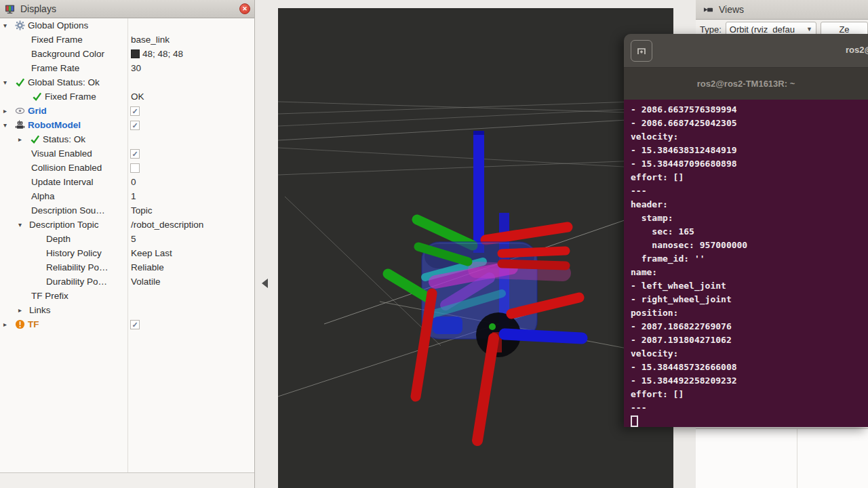 This screenshot has width=868, height=488. Describe the element at coordinates (127, 239) in the screenshot. I see `tree-row-depth: Depth5` at that location.